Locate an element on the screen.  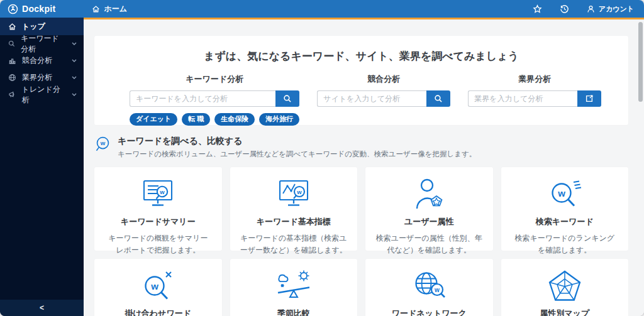
card-desc: キーワードの基本指標（検索ユーザー数など）を確認します。 is located at coordinates (294, 244).